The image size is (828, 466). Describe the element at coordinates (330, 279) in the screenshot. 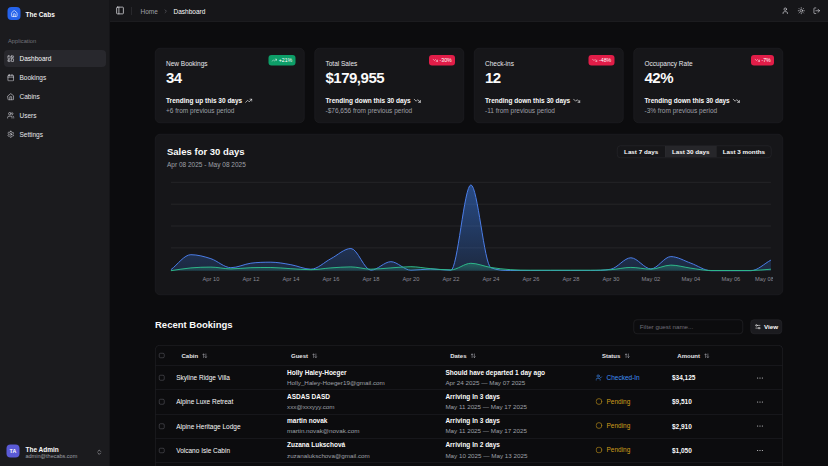

I see `svg-text: Apr 16` at that location.